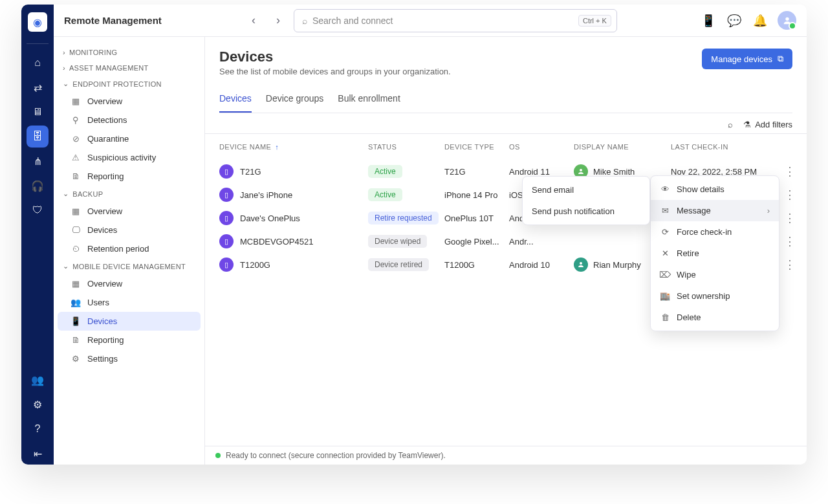 This screenshot has width=828, height=504. What do you see at coordinates (760, 21) in the screenshot?
I see `topbar-bell-icon: 🔔` at bounding box center [760, 21].